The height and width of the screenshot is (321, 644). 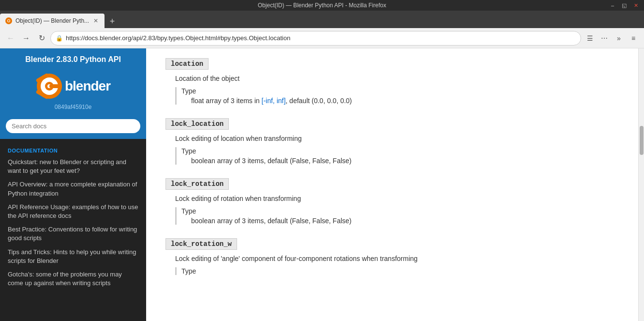 What do you see at coordinates (226, 101) in the screenshot?
I see `type-text-location: float array of 3 items in` at bounding box center [226, 101].